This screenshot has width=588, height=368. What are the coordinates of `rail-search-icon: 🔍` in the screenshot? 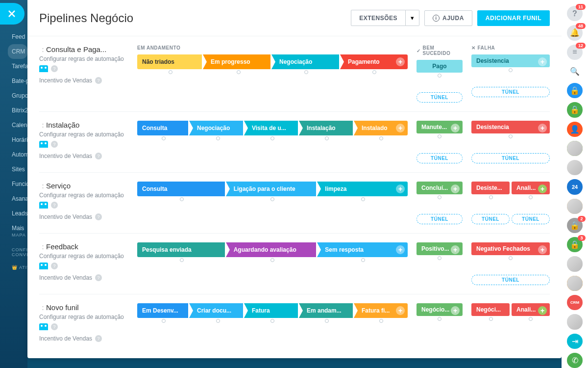 It's located at (575, 72).